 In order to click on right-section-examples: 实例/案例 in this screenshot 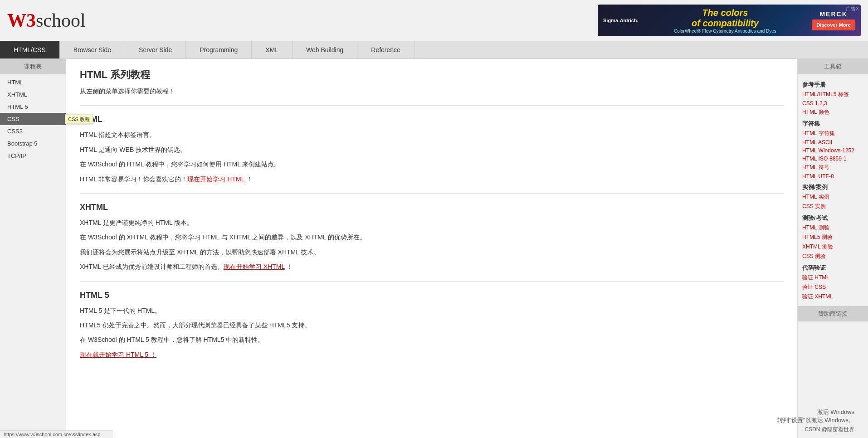, I will do `click(833, 186)`.